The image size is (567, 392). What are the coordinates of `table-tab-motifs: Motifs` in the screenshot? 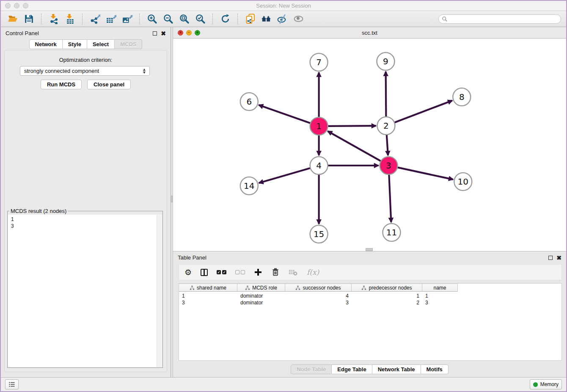 It's located at (435, 369).